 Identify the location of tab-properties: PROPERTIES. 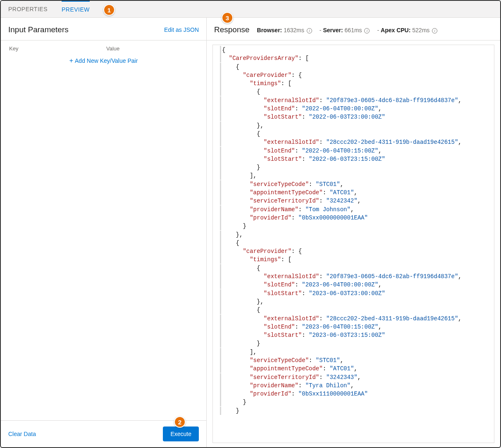
(28, 9).